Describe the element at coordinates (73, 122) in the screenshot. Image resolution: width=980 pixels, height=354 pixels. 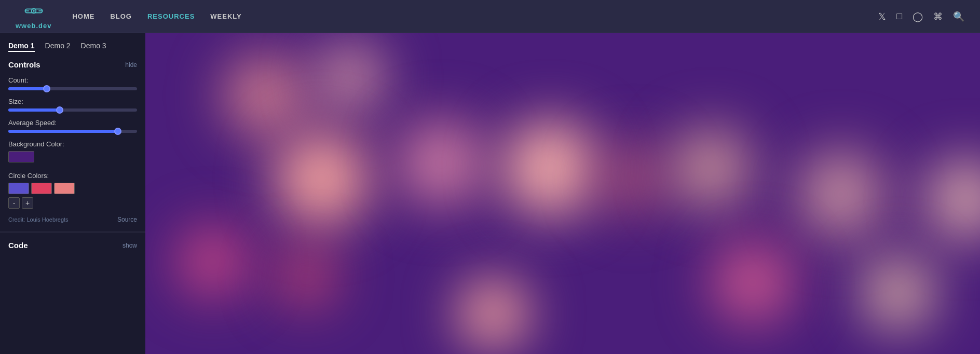
I see `speed-label: Average Speed:` at that location.